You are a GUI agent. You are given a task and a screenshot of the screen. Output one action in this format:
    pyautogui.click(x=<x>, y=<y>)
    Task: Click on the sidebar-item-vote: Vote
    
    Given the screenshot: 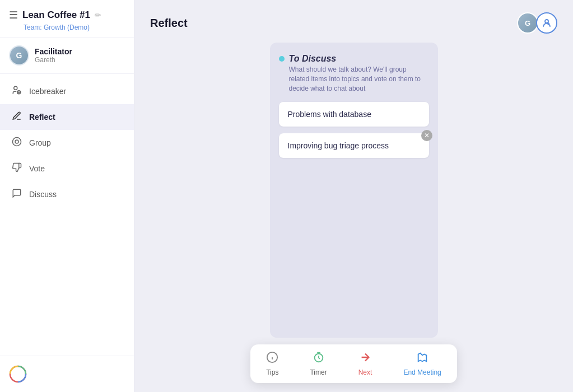 What is the action you would take?
    pyautogui.click(x=67, y=169)
    